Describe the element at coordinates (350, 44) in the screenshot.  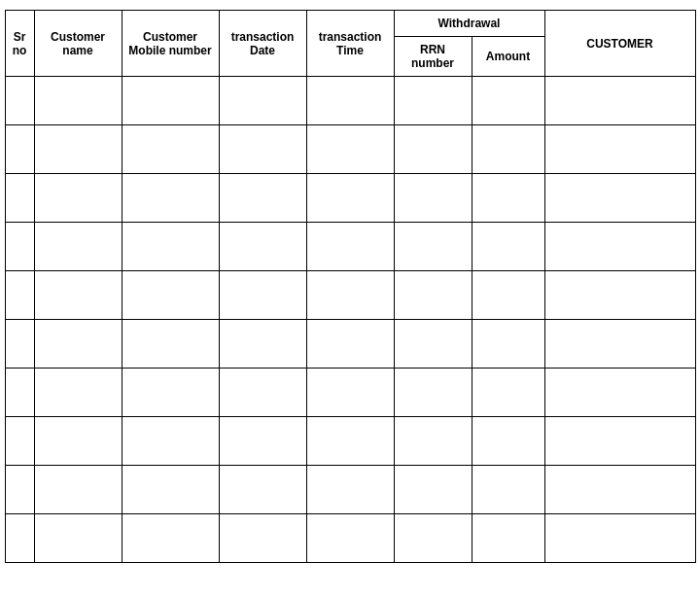
I see `col-header-transaction-time: transaction Time` at that location.